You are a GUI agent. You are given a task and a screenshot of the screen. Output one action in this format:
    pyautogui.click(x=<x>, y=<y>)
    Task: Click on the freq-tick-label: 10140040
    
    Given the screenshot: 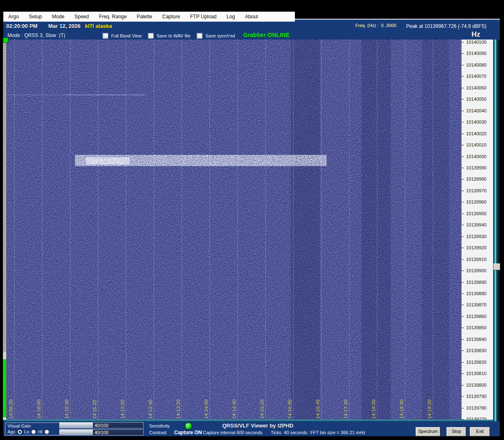 What is the action you would take?
    pyautogui.click(x=477, y=111)
    